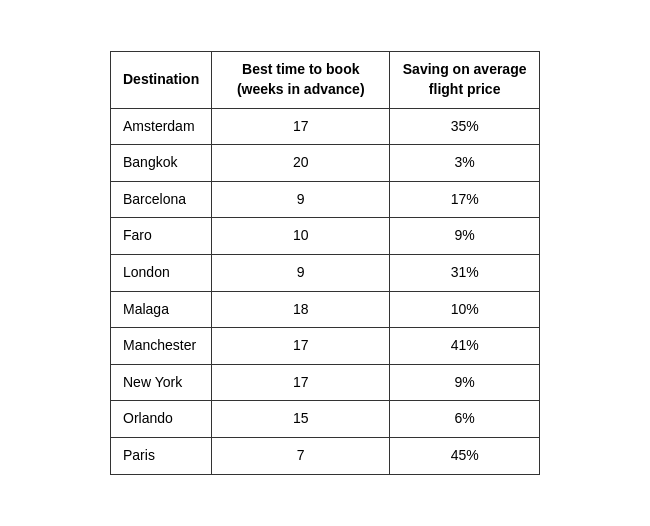 The width and height of the screenshot is (650, 526). I want to click on cell-weeks: 18, so click(301, 310).